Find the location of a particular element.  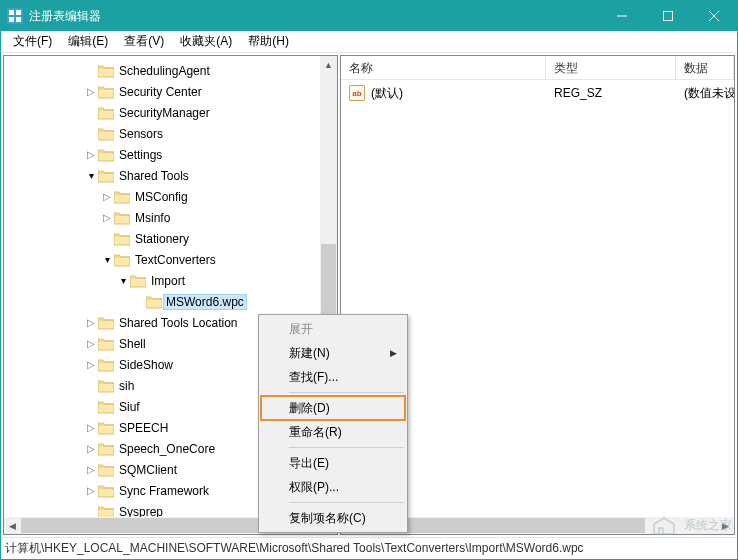

context-item: 展开 is located at coordinates (333, 329).